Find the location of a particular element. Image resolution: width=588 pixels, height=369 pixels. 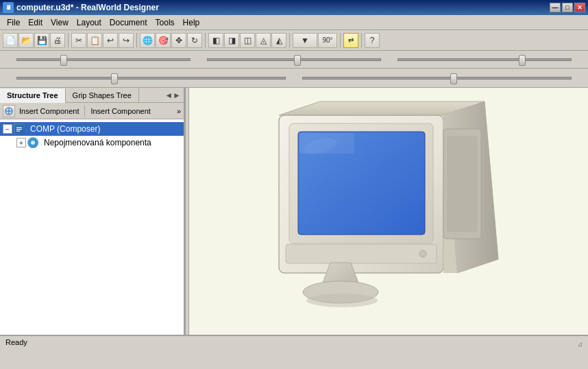

slider1-thumb is located at coordinates (64, 60).